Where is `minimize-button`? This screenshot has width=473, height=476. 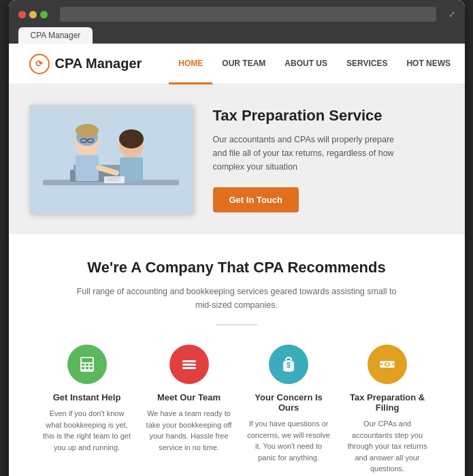 minimize-button is located at coordinates (33, 15).